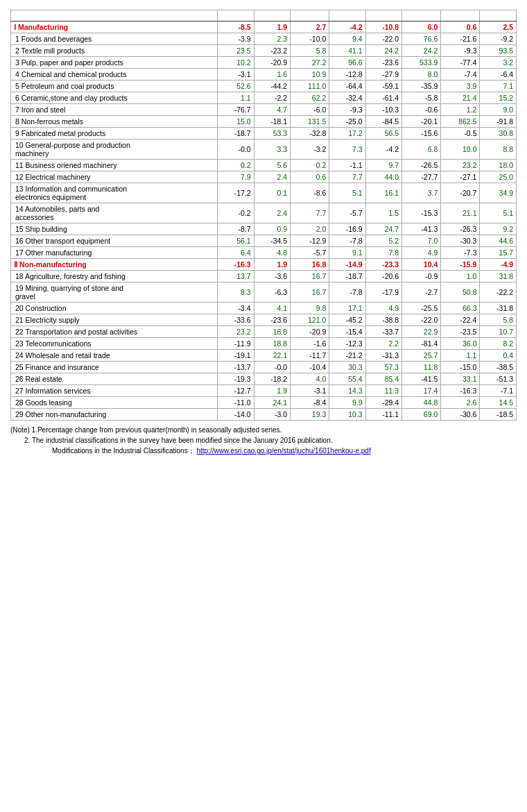 The height and width of the screenshot is (812, 527). I want to click on table-row: 23 Telecommunications-11.918.8-1.6-12.32…, so click(264, 344).